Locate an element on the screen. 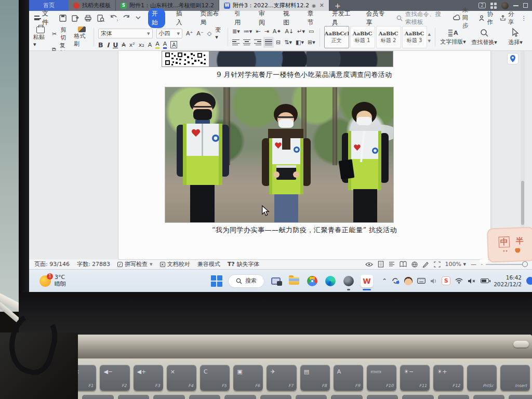 Image resolution: width=532 pixels, height=399 pixels. align-right-button is located at coordinates (258, 43).